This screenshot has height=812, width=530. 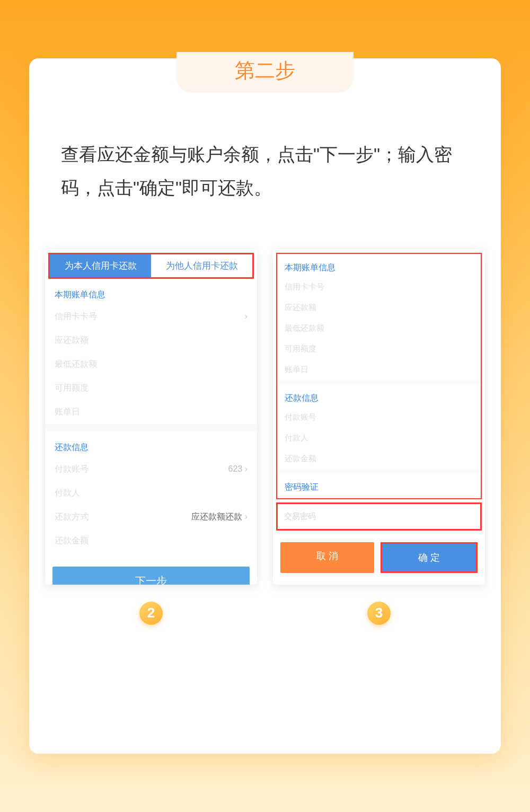 What do you see at coordinates (201, 266) in the screenshot?
I see `tab-other-repay: 为他人信用卡还款` at bounding box center [201, 266].